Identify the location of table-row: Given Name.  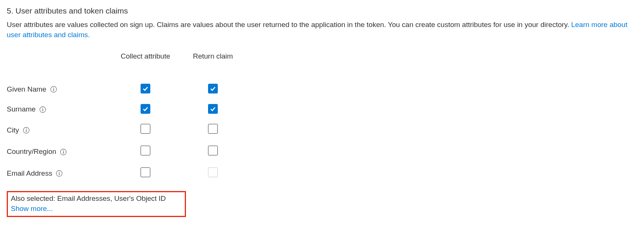
(125, 89).